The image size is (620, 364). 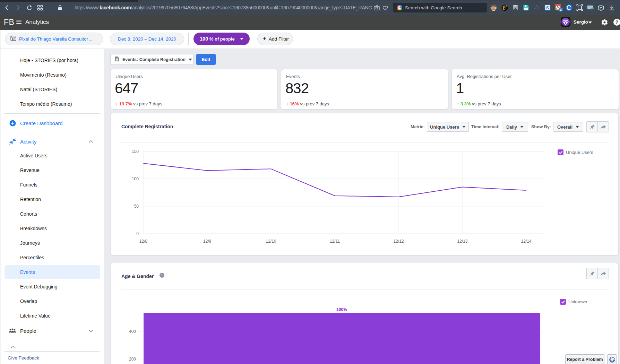 I want to click on sidebar-item-cohorts: Cohorts, so click(x=52, y=214).